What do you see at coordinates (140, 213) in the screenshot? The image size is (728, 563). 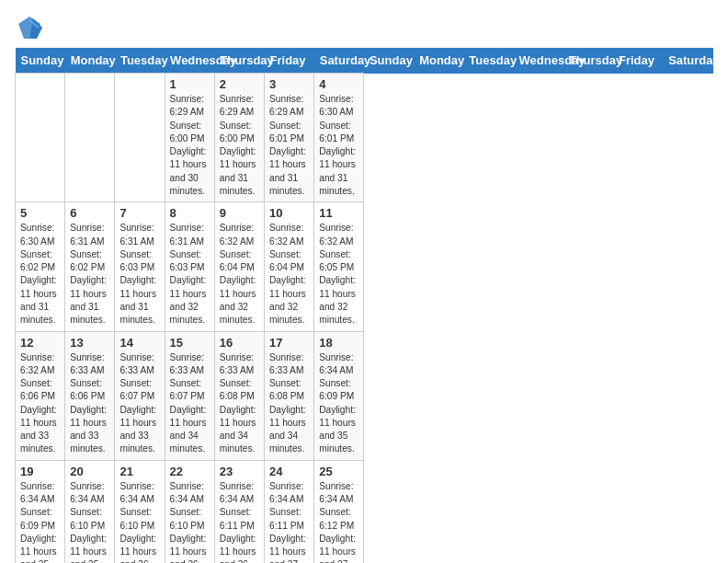 I see `day-number: 7` at bounding box center [140, 213].